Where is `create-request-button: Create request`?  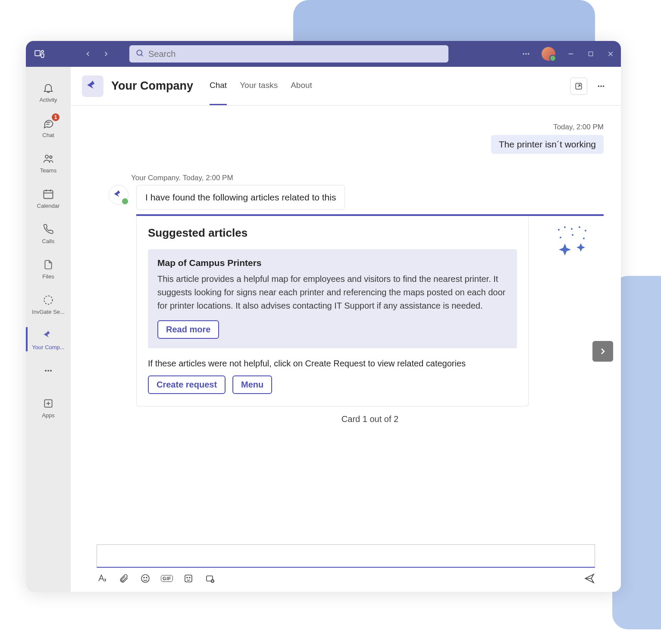 create-request-button: Create request is located at coordinates (187, 385).